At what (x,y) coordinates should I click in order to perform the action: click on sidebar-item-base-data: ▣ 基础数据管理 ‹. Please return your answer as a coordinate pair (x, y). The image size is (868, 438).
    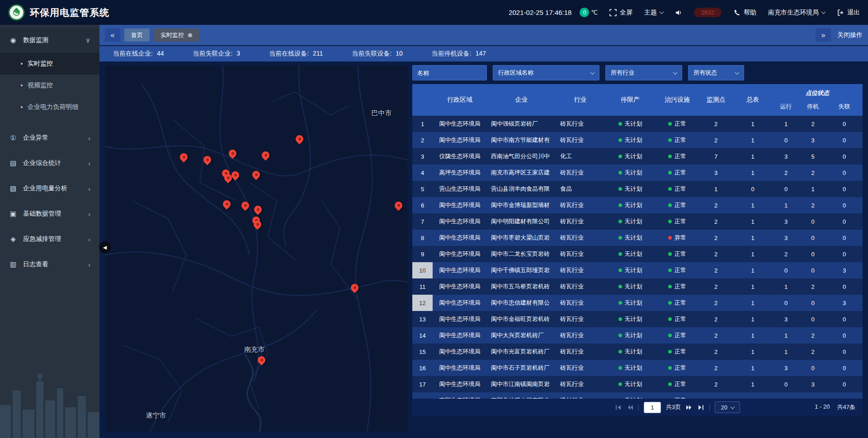
    Looking at the image, I should click on (50, 214).